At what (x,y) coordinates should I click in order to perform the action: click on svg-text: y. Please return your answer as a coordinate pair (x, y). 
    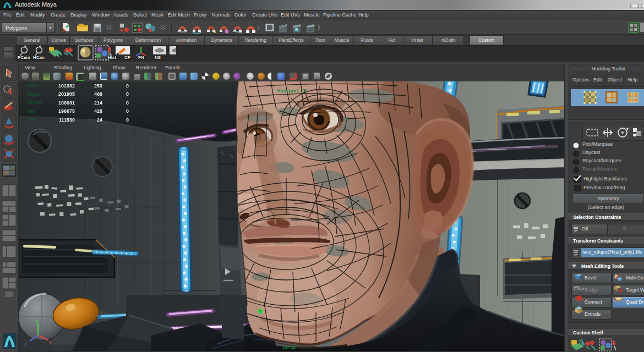
    Looking at the image, I should click on (37, 321).